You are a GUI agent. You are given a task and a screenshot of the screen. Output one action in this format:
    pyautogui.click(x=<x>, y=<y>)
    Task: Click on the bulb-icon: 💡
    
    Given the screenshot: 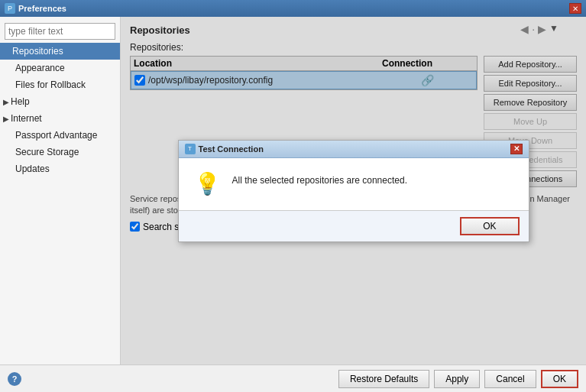 What is the action you would take?
    pyautogui.click(x=208, y=184)
    